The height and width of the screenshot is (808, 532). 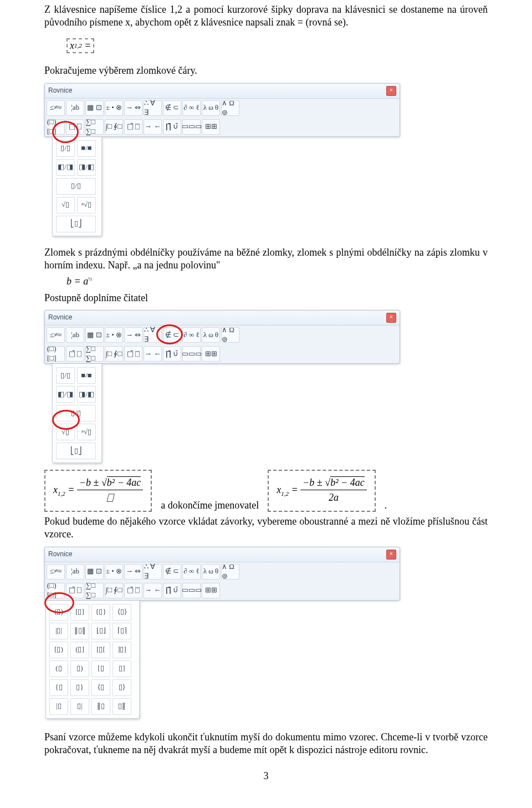 I want to click on btn-arrows-2: → ⇔, so click(x=133, y=335).